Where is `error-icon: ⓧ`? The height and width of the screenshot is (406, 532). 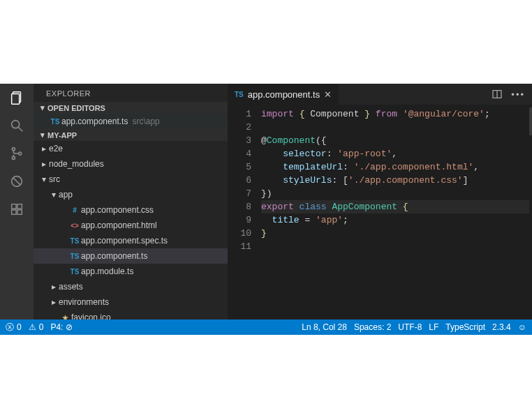
error-icon: ⓧ is located at coordinates (10, 328).